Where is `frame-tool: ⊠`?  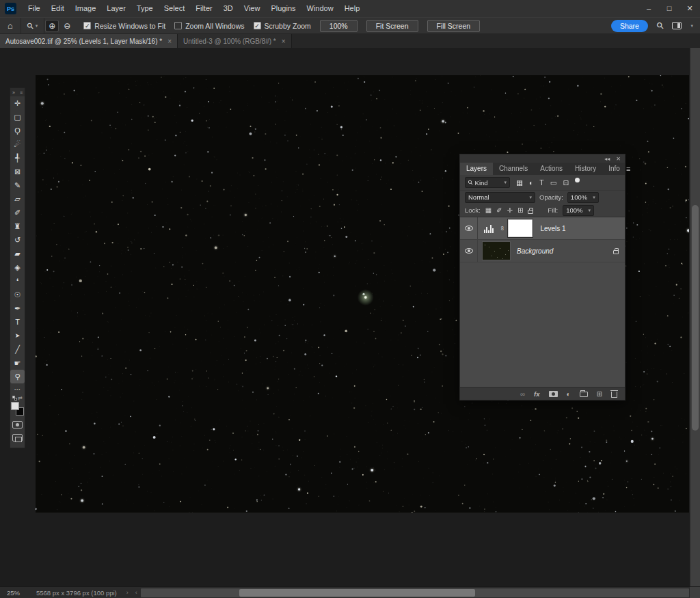 frame-tool: ⊠ is located at coordinates (18, 172).